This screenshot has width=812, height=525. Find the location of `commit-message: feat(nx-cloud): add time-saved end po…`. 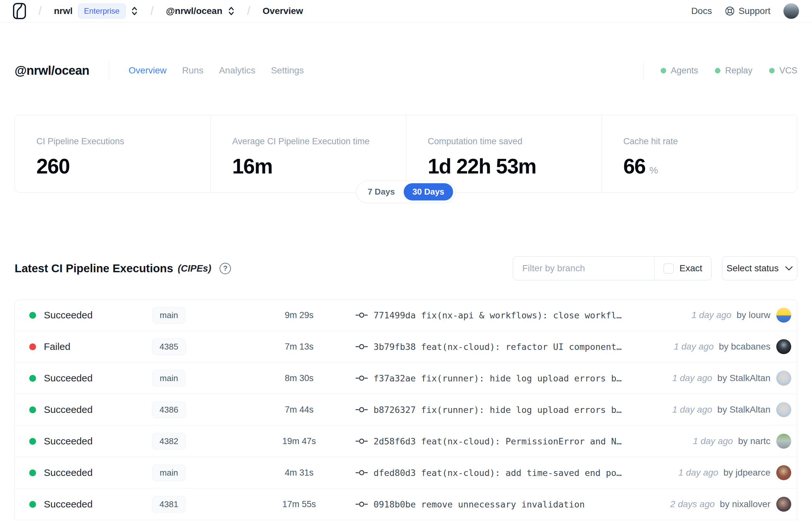

commit-message: feat(nx-cloud): add time-saved end po… is located at coordinates (521, 473).